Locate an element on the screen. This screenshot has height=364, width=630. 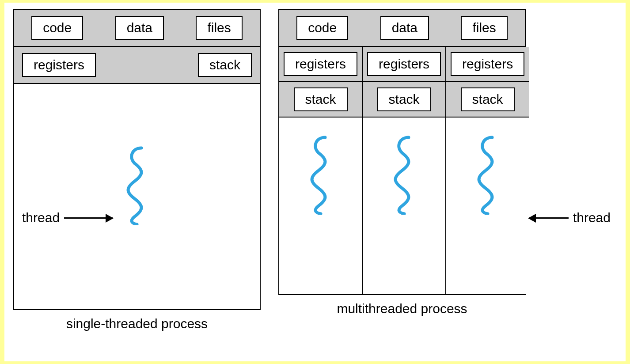
arrow-right-icon is located at coordinates (88, 218).